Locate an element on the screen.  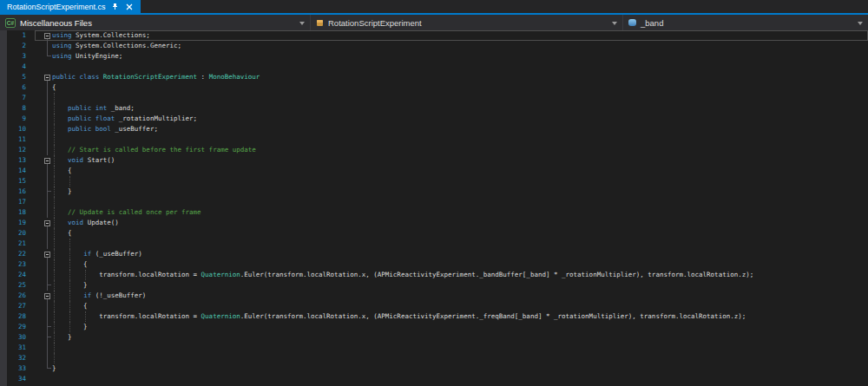
code-line: 20 { is located at coordinates (434, 233).